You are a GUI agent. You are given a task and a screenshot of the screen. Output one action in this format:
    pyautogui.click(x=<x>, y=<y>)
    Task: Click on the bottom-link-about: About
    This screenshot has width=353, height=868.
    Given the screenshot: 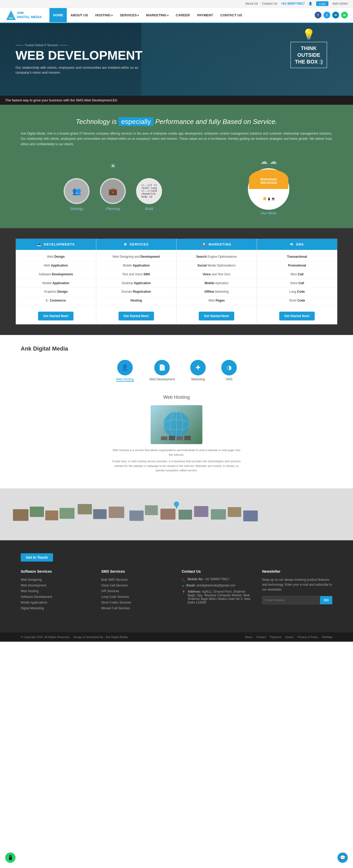 What is the action you would take?
    pyautogui.click(x=249, y=637)
    